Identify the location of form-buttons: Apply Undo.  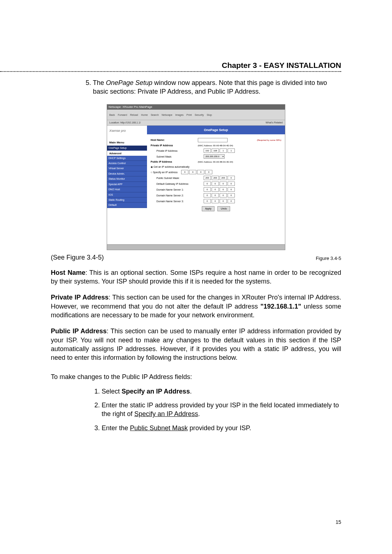
(216, 208).